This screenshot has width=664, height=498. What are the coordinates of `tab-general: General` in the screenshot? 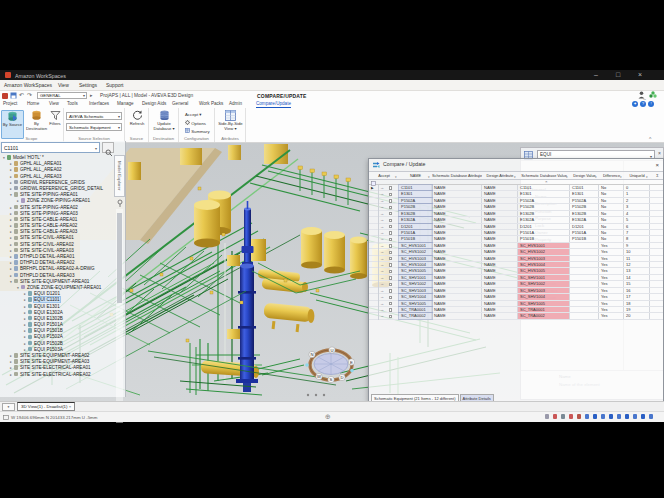 It's located at (180, 104).